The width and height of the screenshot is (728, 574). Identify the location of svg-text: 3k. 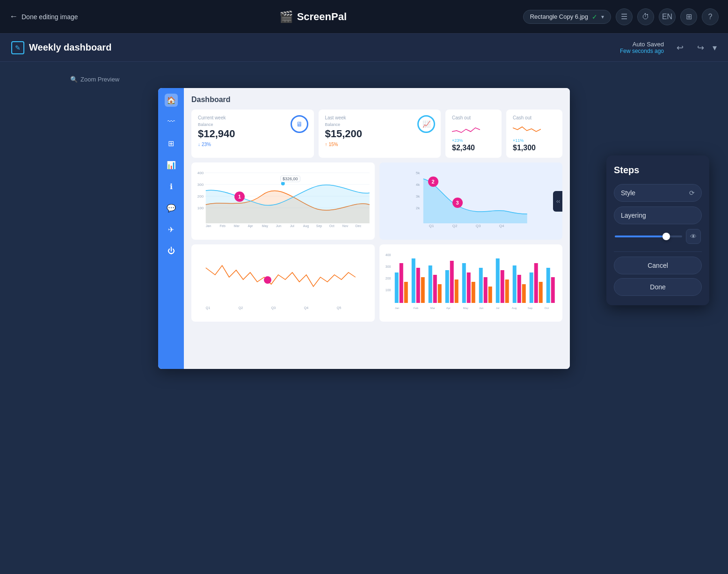
(417, 197).